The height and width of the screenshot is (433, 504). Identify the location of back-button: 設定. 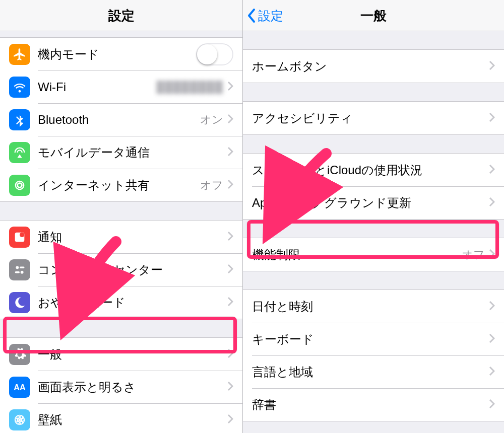
(265, 16).